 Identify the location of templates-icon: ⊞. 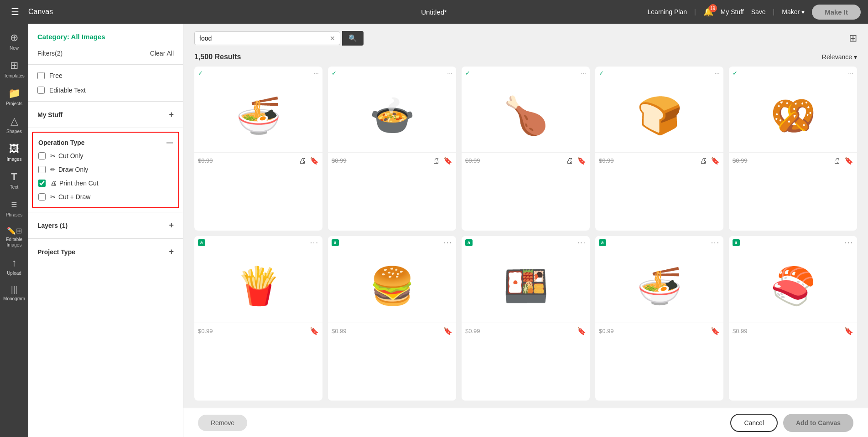
(14, 66).